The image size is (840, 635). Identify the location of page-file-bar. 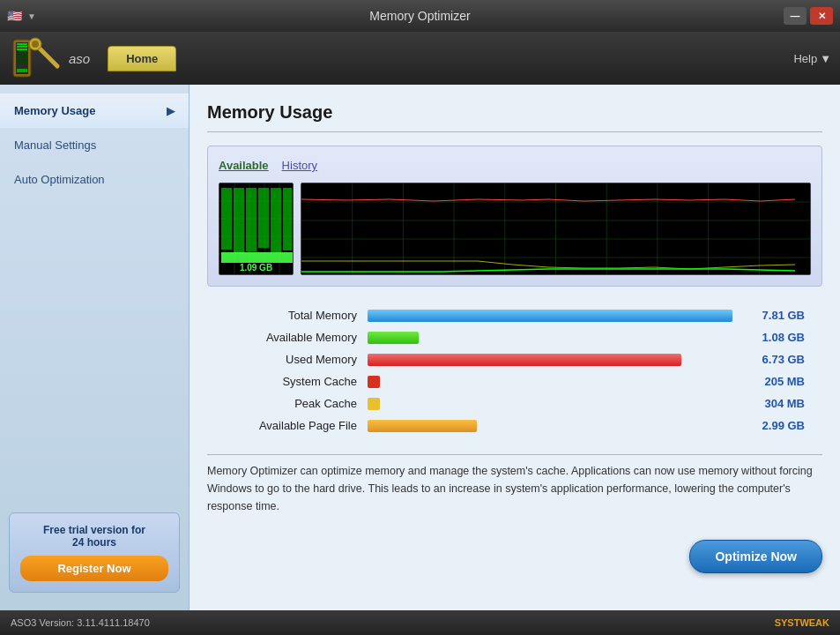
(422, 426).